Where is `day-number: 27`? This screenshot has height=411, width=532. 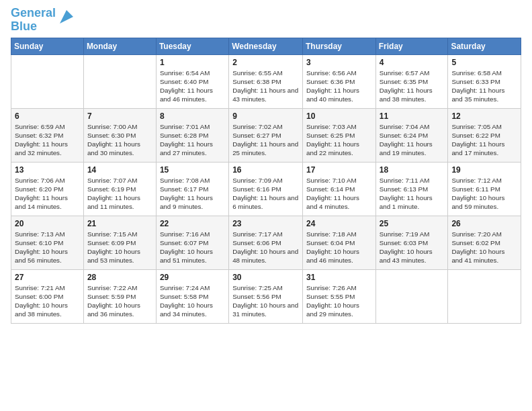 day-number: 27 is located at coordinates (47, 277).